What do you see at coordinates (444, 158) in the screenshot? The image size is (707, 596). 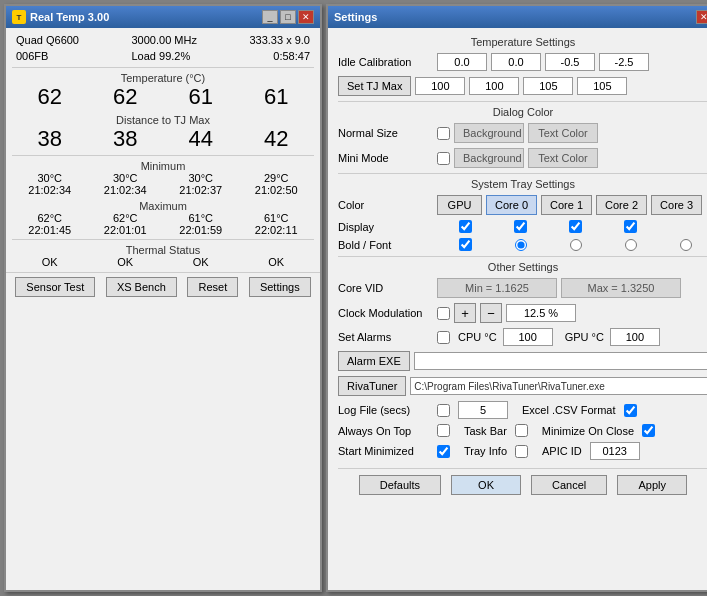 I see `mini-mode-checkbox` at bounding box center [444, 158].